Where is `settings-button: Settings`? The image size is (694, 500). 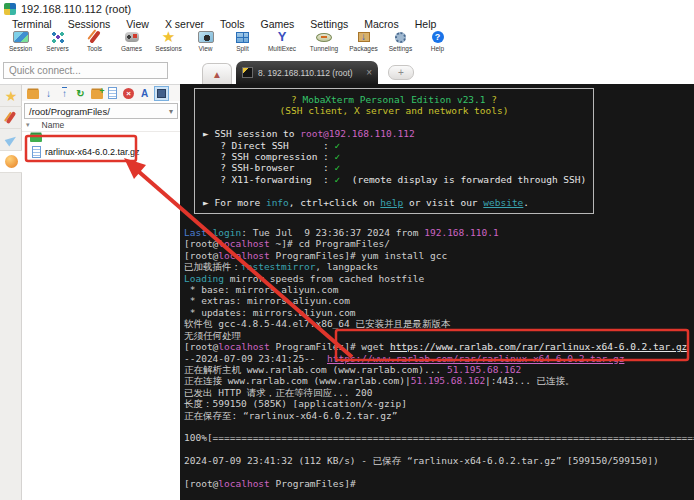
settings-button: Settings is located at coordinates (400, 44).